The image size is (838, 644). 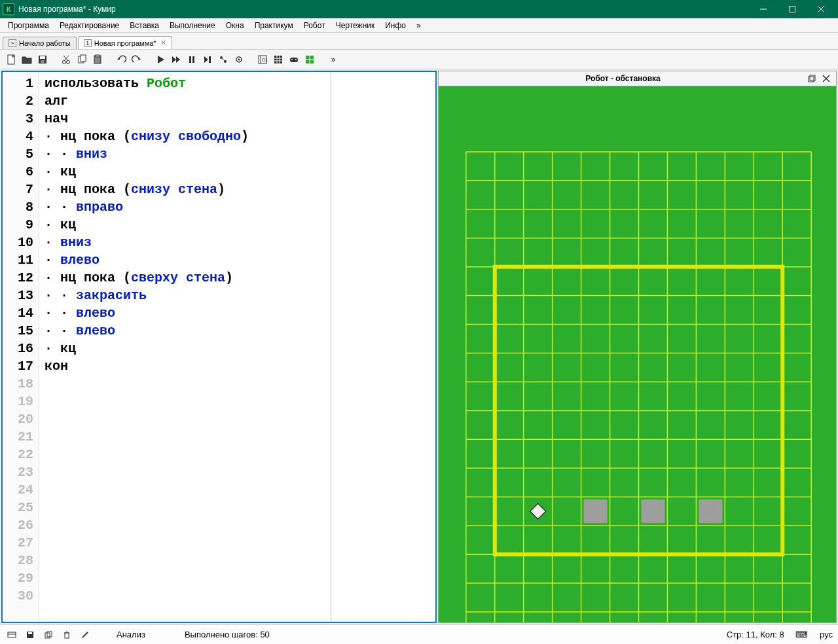 What do you see at coordinates (801, 635) in the screenshot?
I see `keyboard-icon: ⌨` at bounding box center [801, 635].